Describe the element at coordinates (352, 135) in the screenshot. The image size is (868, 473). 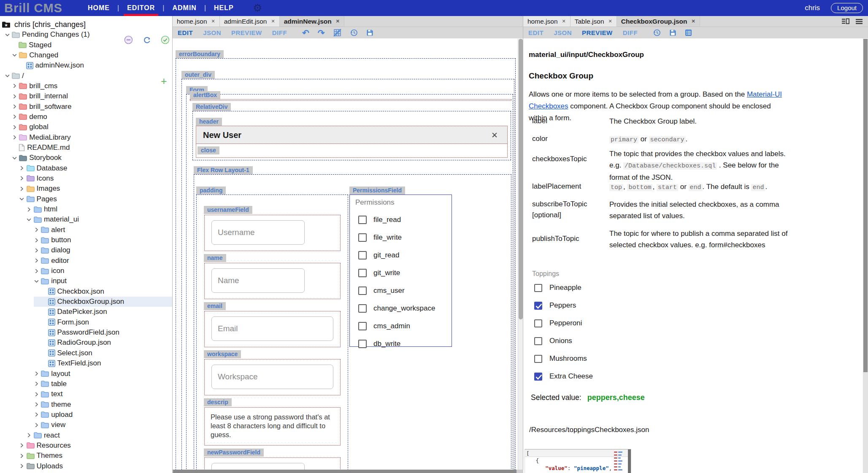
I see `component-header: header New User ✕` at that location.